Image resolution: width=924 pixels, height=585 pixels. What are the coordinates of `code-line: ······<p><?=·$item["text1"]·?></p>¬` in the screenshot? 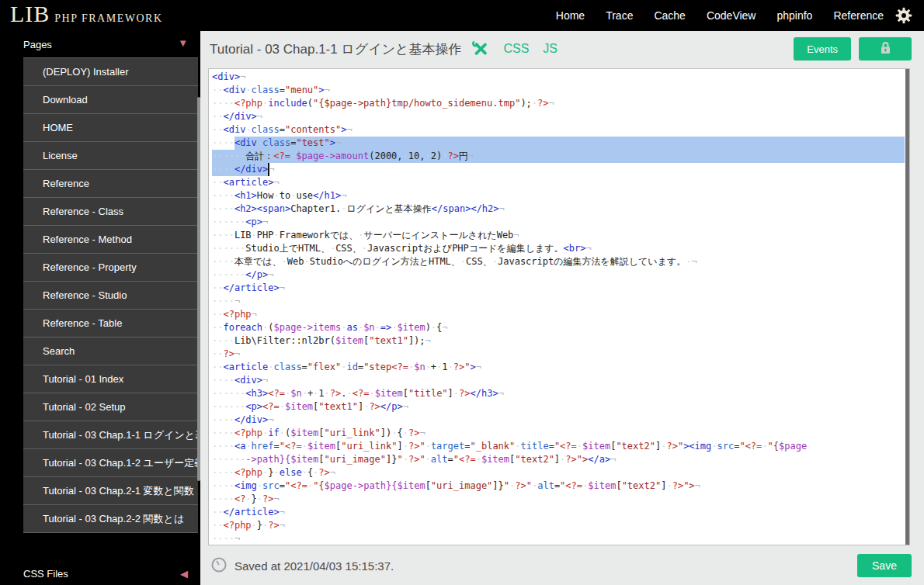 It's located at (558, 407).